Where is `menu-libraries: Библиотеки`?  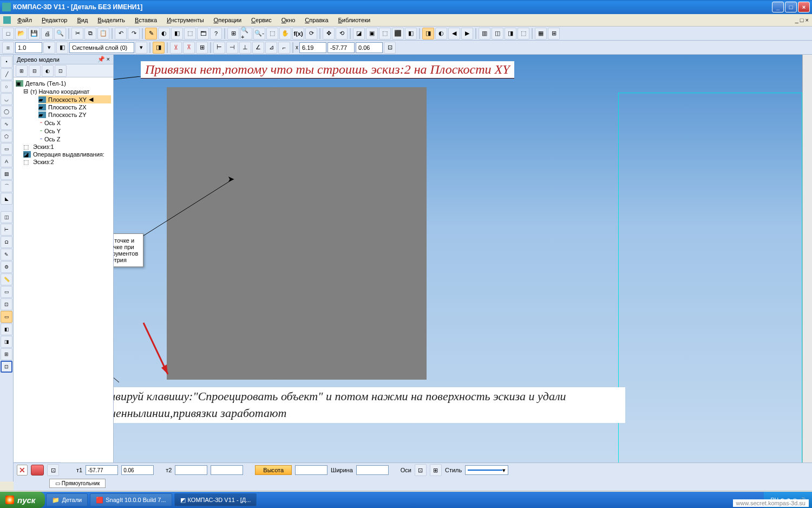 menu-libraries: Библиотеки is located at coordinates (355, 20).